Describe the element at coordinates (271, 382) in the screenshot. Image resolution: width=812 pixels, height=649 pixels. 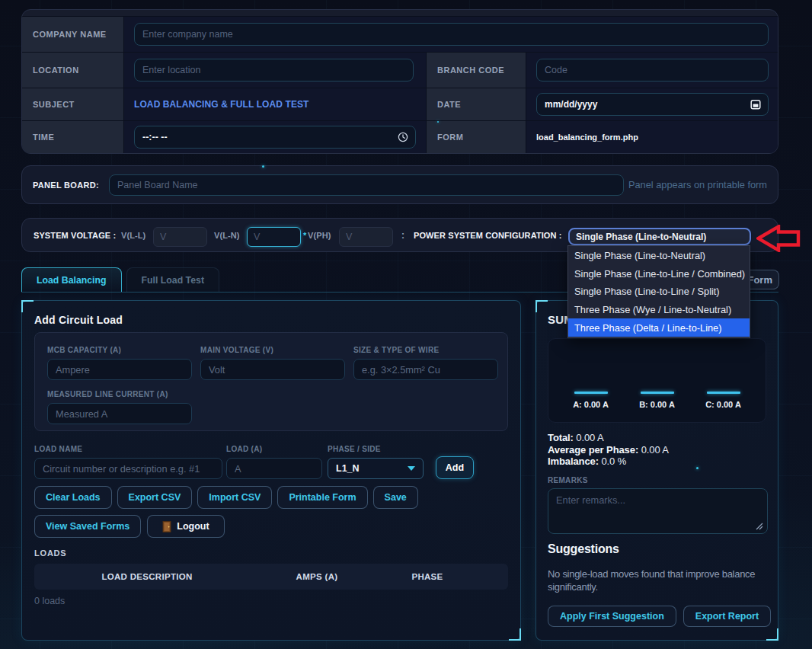
I see `circuit-params-box: MCB CAPACITY (A) MAIN VOLTAGE (V) SIZE &…` at that location.